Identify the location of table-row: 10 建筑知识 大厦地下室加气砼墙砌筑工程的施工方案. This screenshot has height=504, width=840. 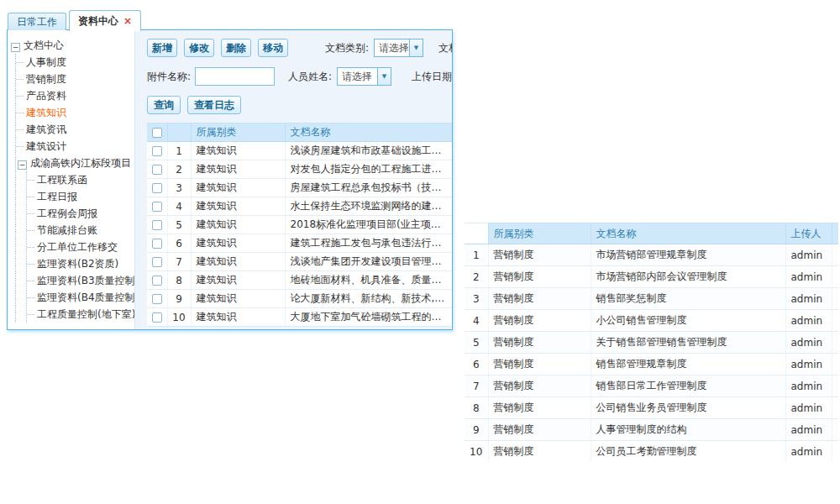
(299, 318).